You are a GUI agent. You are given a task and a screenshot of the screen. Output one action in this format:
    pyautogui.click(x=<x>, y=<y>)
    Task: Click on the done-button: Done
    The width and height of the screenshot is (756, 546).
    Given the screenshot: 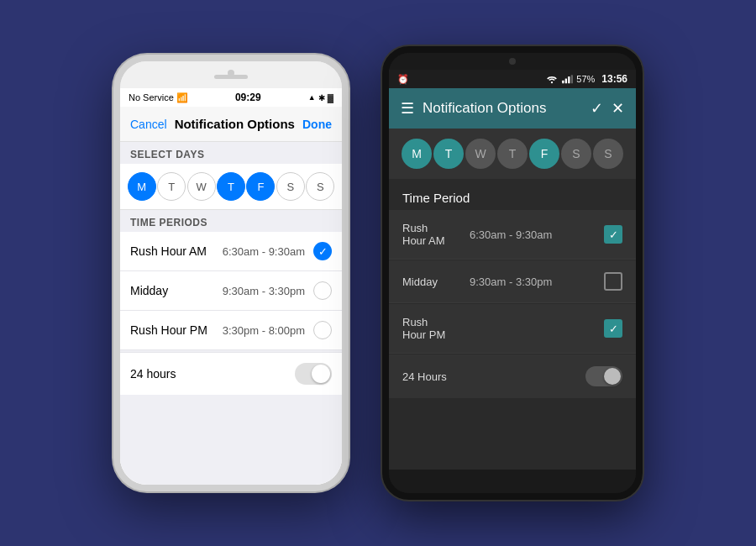 What is the action you would take?
    pyautogui.click(x=318, y=124)
    